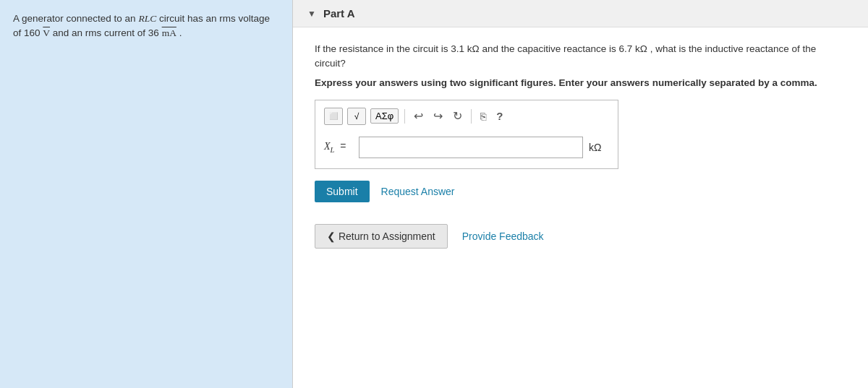 This screenshot has width=868, height=388. I want to click on toolbar-divider, so click(405, 116).